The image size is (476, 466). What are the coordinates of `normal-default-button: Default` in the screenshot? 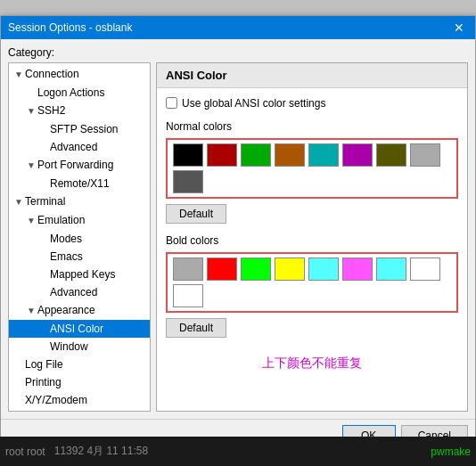 It's located at (196, 214).